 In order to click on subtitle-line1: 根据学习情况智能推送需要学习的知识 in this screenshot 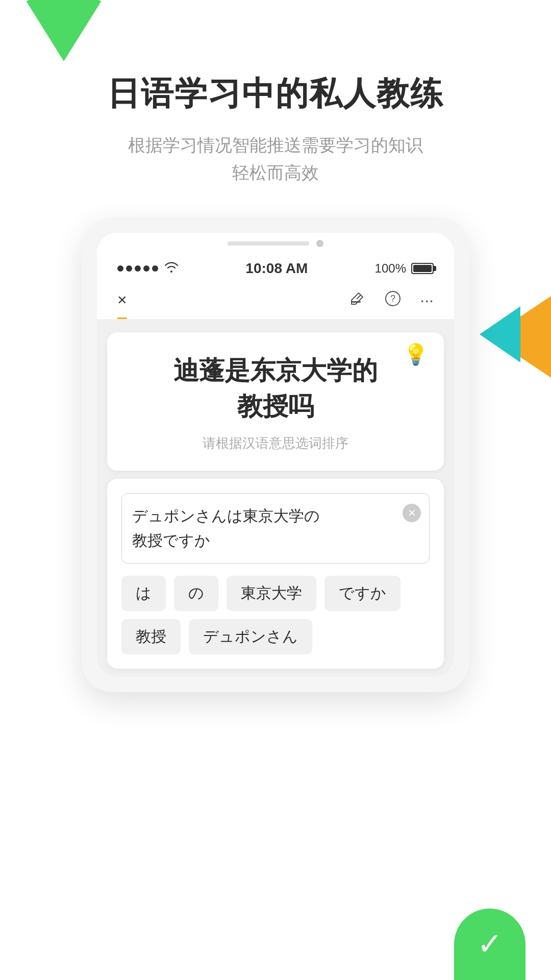, I will do `click(276, 145)`.